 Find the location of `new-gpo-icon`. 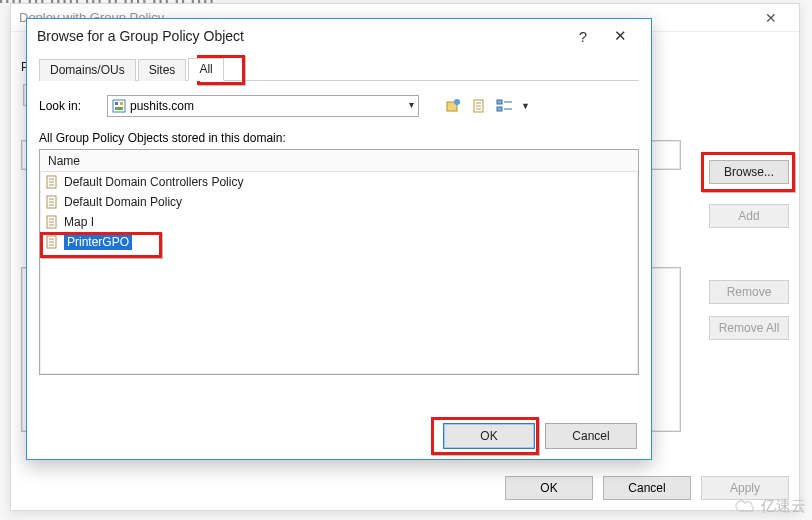

new-gpo-icon is located at coordinates (479, 106).